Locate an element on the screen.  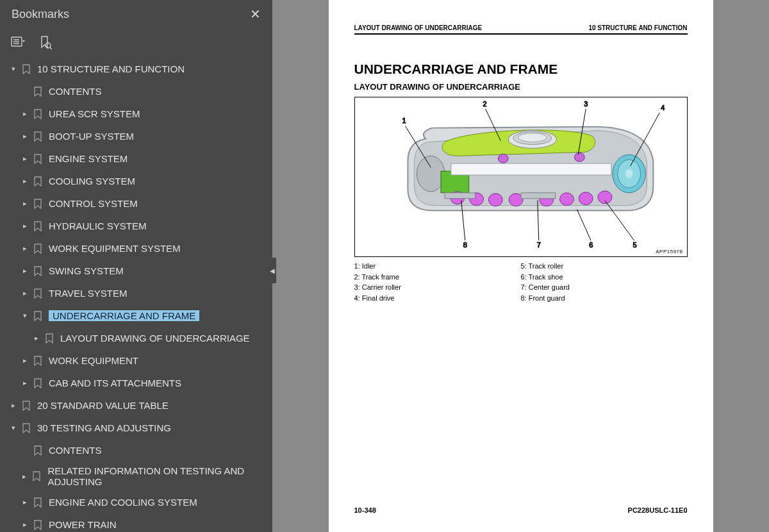
bookmark-label: ENGINE AND COOLING SYSTEM is located at coordinates (160, 503).